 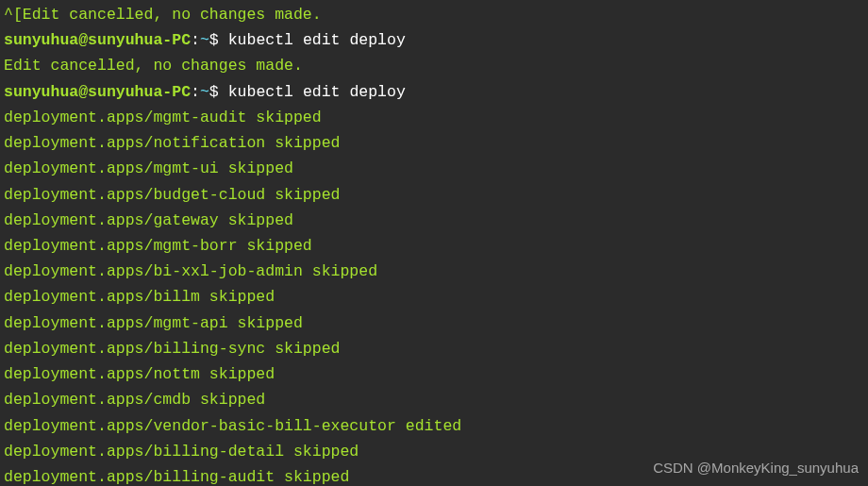 What do you see at coordinates (140, 374) in the screenshot?
I see `output-text: deployment.apps/nottm skipped` at bounding box center [140, 374].